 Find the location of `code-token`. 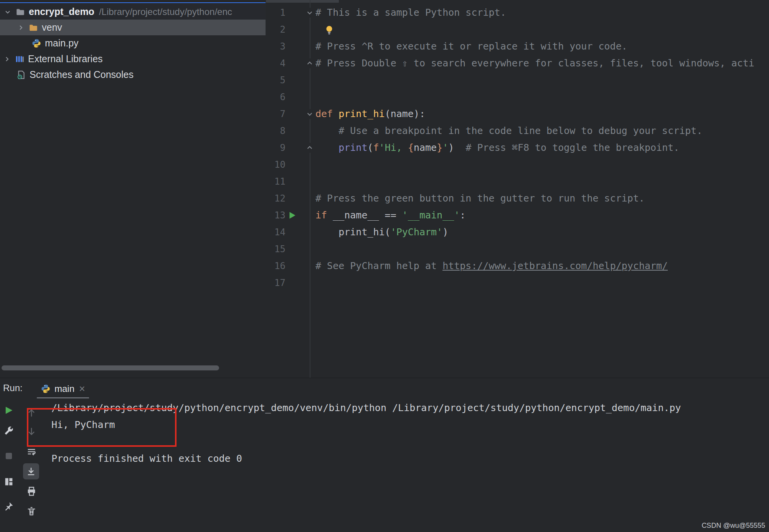

code-token is located at coordinates (327, 131).